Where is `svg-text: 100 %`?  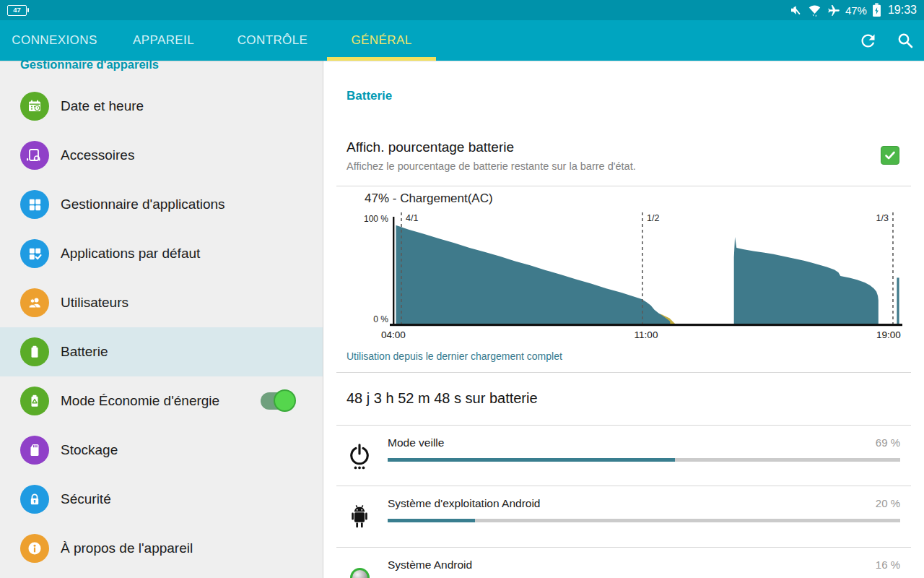
svg-text: 100 % is located at coordinates (376, 219).